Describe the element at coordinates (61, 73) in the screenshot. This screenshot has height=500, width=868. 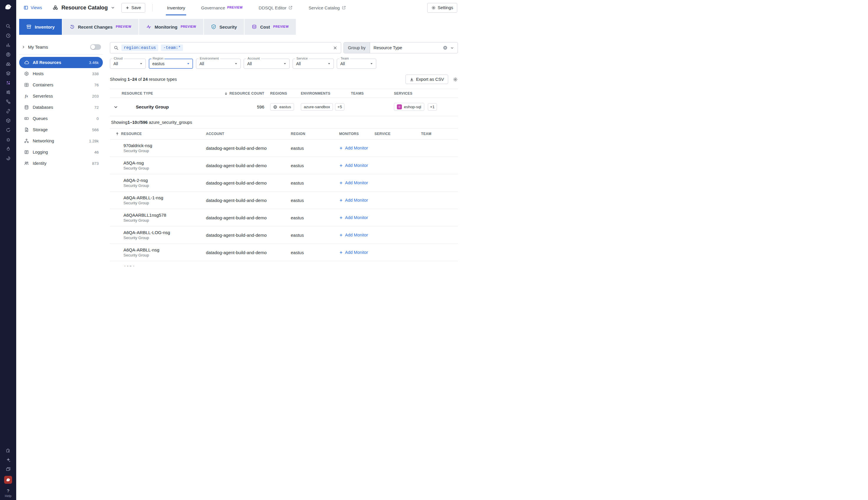
I see `sidebar-item-hosts: Hosts 338` at that location.